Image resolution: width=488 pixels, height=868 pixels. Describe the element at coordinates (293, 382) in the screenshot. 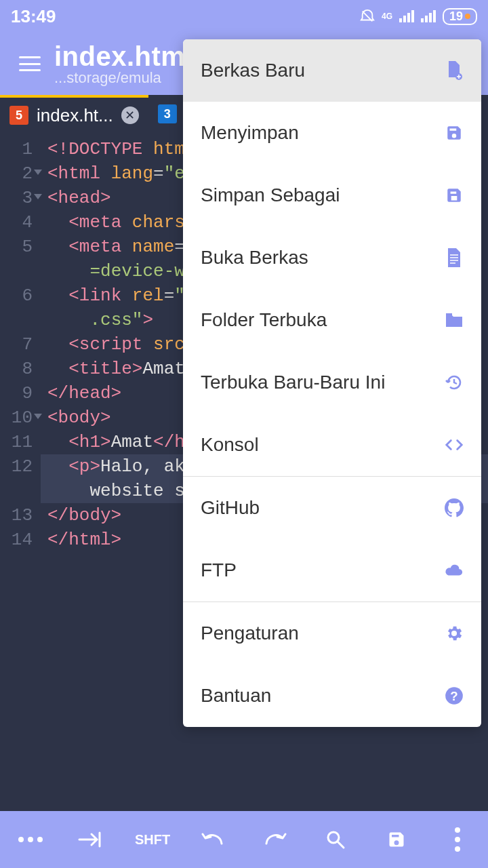

I see `menu-item-label: Terbuka Baru-Baru Ini` at that location.